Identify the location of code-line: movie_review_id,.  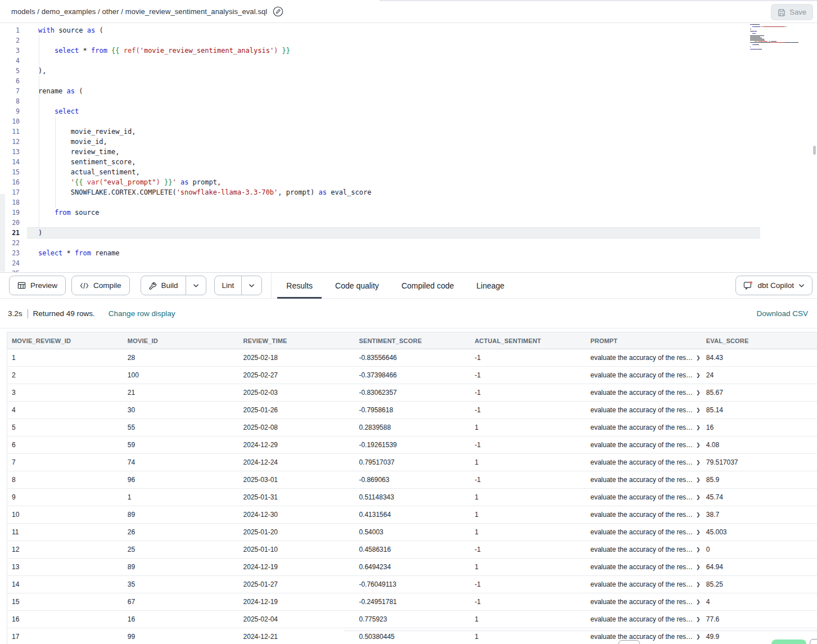
(394, 132).